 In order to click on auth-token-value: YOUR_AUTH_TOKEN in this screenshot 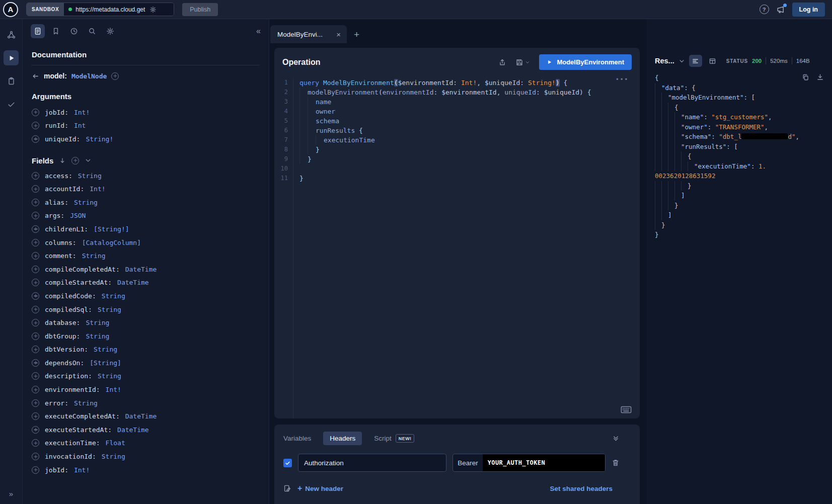, I will do `click(544, 463)`.